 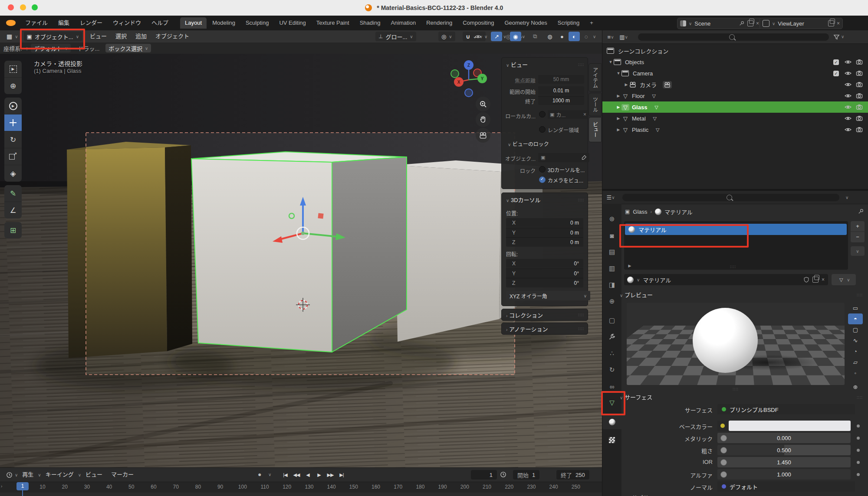 I want to click on properties-editor-type-button: ☰∨, so click(x=611, y=197).